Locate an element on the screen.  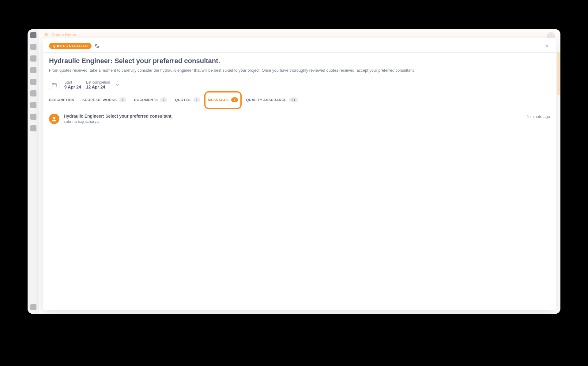
sidebar-icon-team is located at coordinates (33, 82).